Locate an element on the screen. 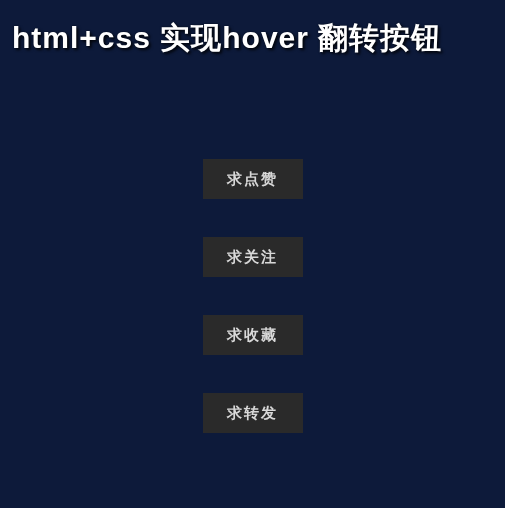 This screenshot has height=508, width=505. favorite-button-label: 求收藏 is located at coordinates (252, 336).